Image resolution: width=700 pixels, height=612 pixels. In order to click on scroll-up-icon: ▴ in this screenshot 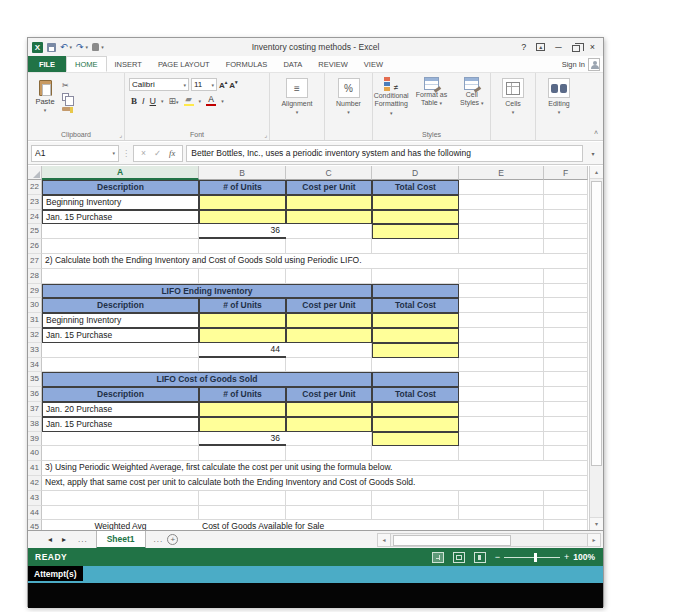, I will do `click(596, 172)`.